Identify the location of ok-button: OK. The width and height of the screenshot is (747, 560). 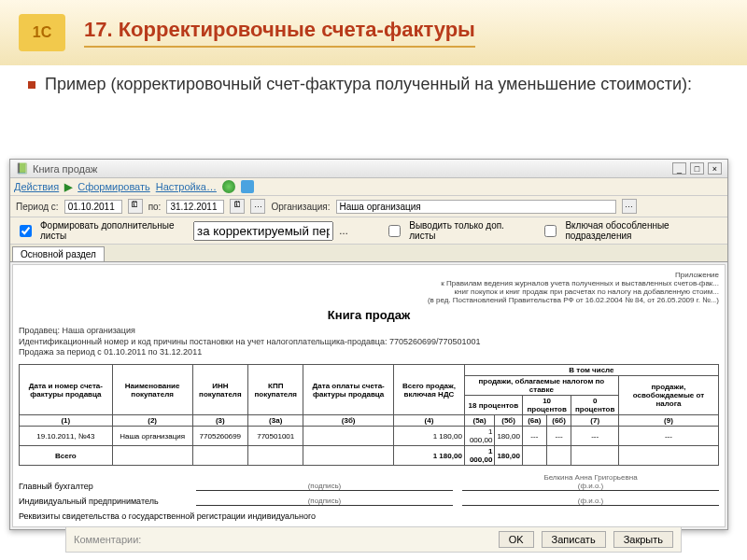
(516, 539).